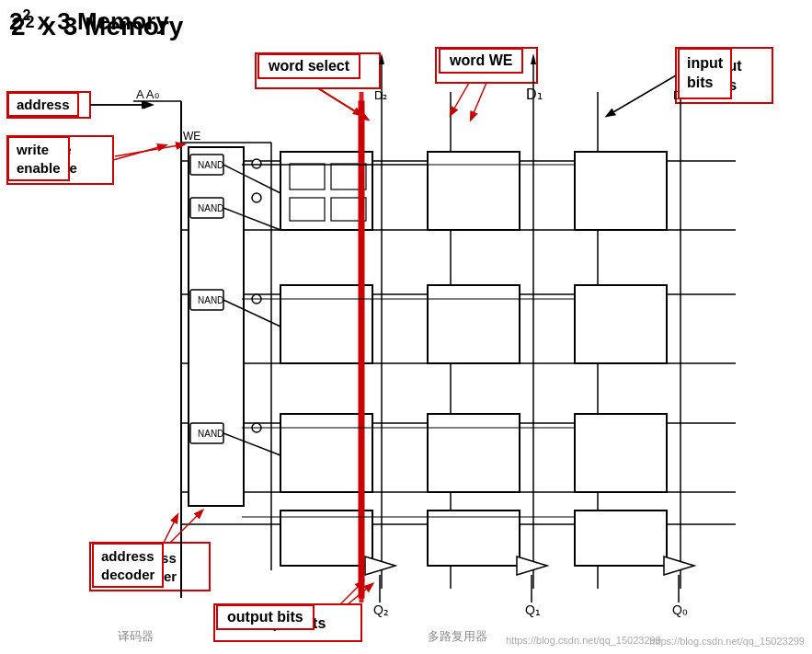  Describe the element at coordinates (136, 637) in the screenshot. I see `svg-text: 译码器` at that location.